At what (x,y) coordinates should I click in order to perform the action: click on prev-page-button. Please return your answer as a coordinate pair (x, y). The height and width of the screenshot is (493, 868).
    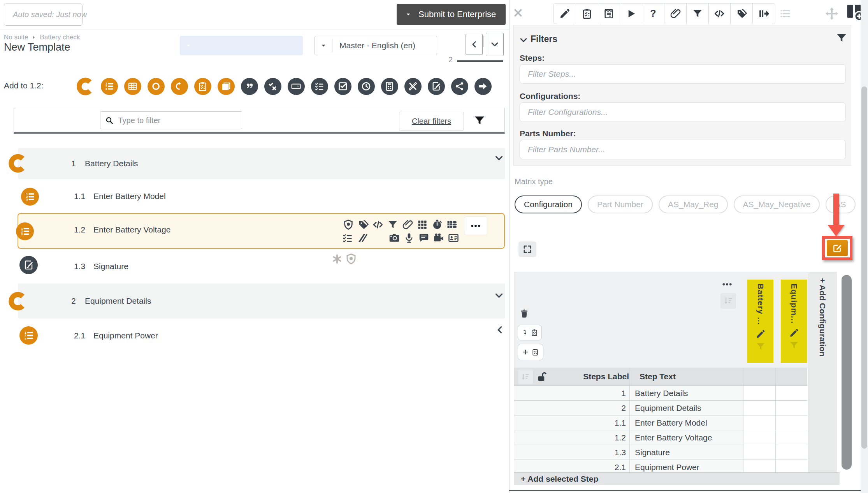
    Looking at the image, I should click on (474, 44).